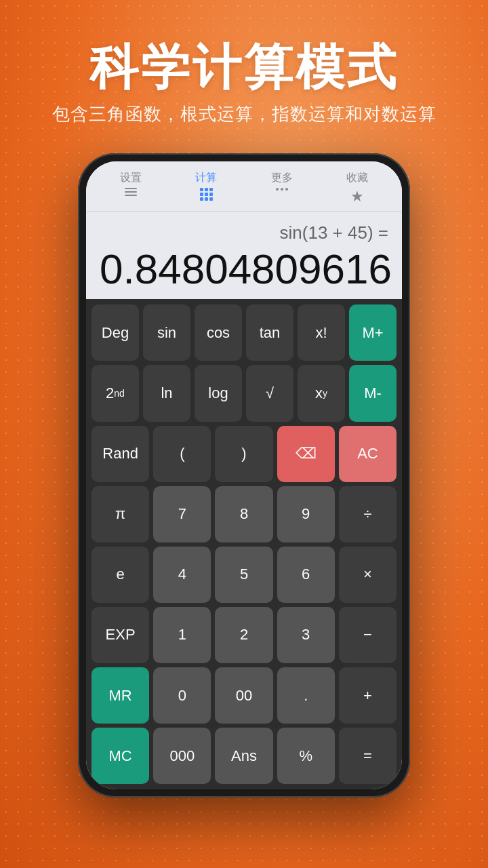 This screenshot has width=488, height=868. I want to click on key-00: 00, so click(244, 696).